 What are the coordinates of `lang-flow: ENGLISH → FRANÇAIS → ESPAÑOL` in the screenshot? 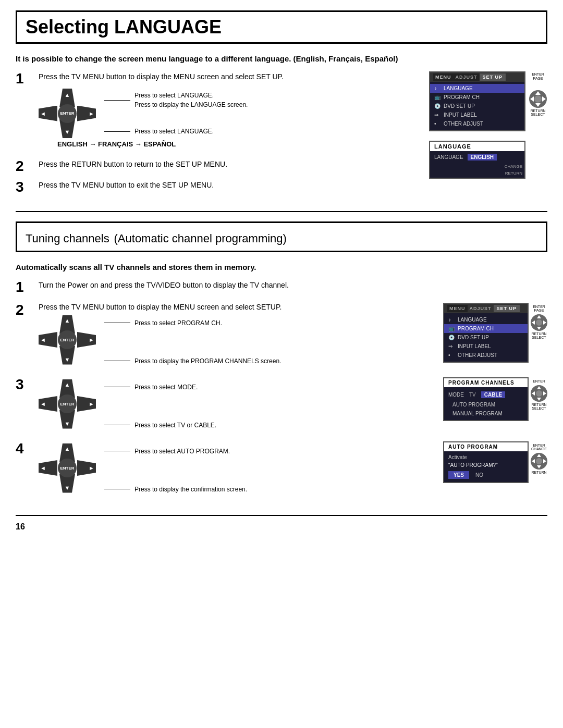 It's located at (238, 144).